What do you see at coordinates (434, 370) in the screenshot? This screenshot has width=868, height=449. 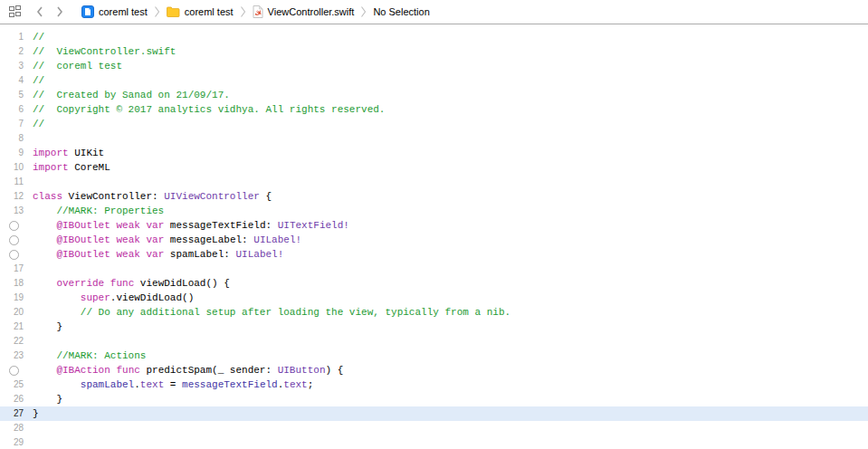 I see `code-line: @IBAction func predictSpam(_ sender: UIB…` at bounding box center [434, 370].